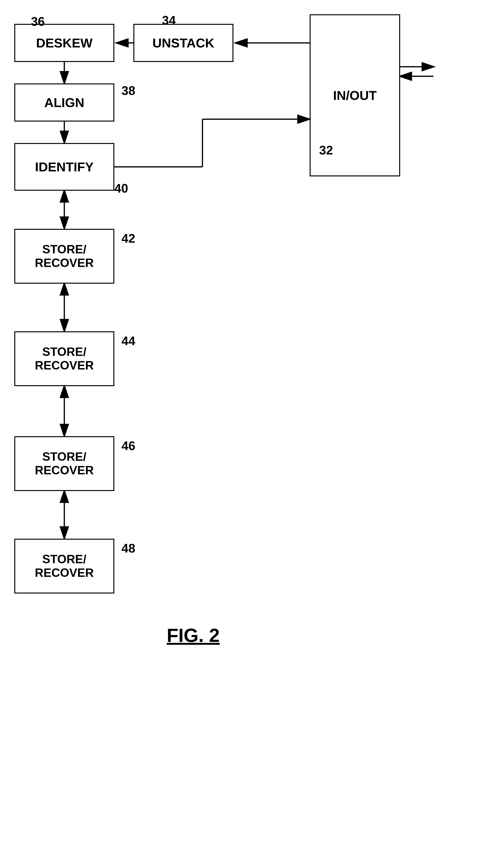 The height and width of the screenshot is (865, 504). I want to click on ref-unstack: 34, so click(169, 20).